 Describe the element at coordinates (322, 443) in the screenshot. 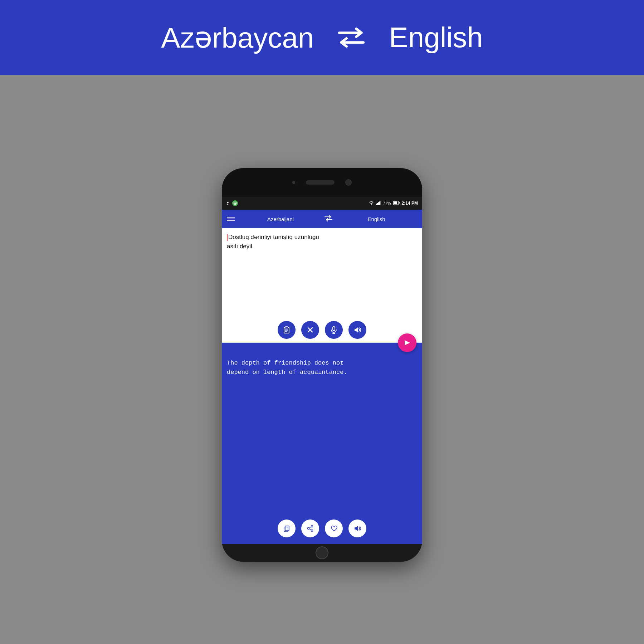

I see `output-area: The depth of friendship does not depend …` at that location.